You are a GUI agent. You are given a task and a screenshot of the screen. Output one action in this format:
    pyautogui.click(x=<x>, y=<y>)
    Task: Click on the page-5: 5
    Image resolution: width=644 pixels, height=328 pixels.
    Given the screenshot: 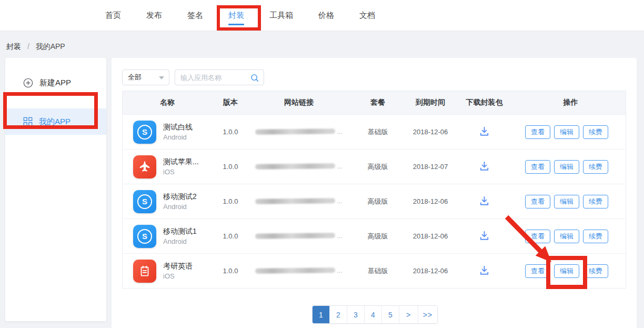 What is the action you would take?
    pyautogui.click(x=390, y=315)
    